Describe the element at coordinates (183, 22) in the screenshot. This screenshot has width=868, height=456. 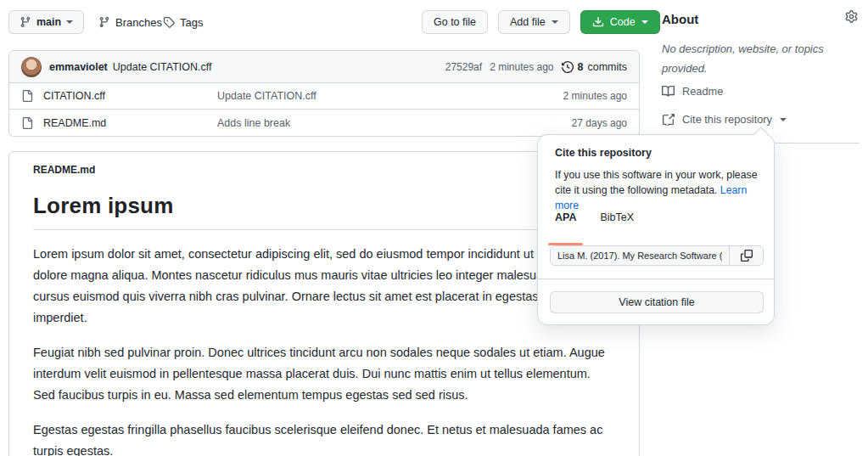
I see `tags-link: Tags` at that location.